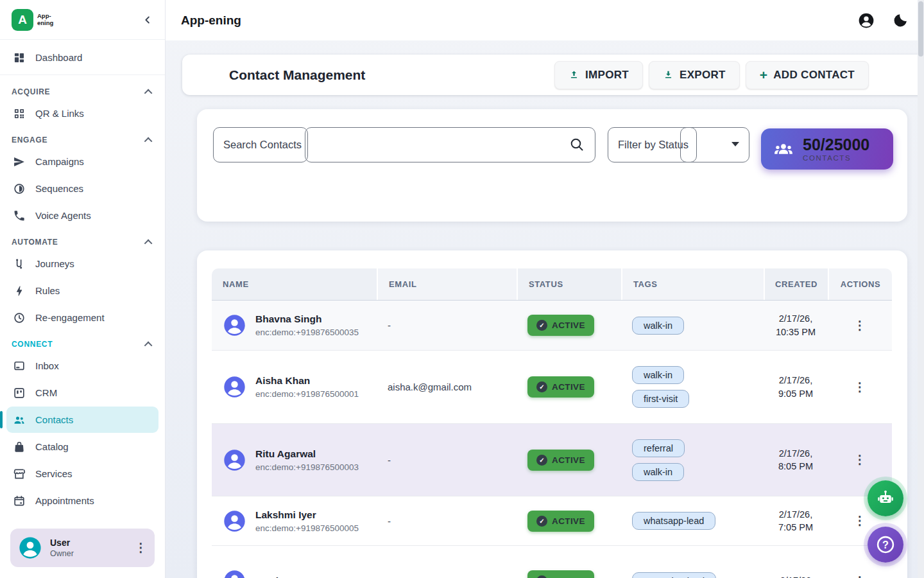 The width and height of the screenshot is (924, 578). I want to click on status-filter-select: Filter by Status, so click(679, 145).